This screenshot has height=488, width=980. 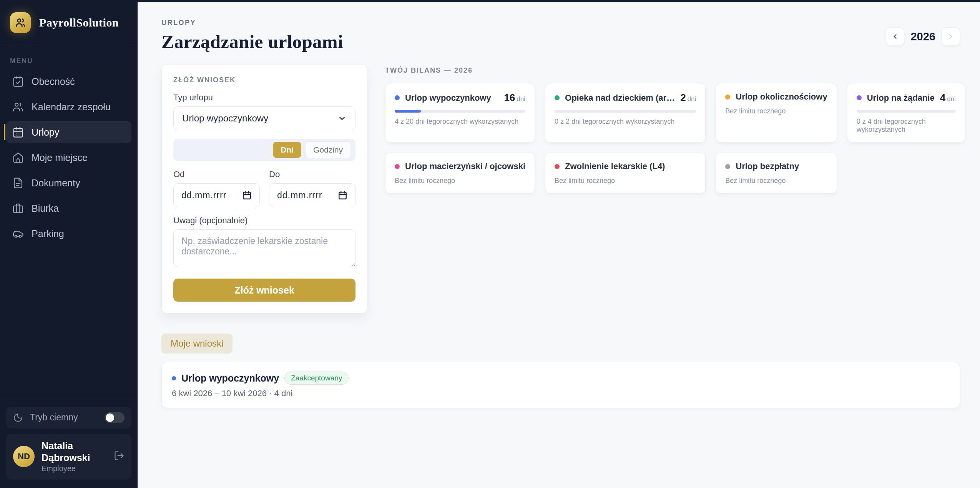 I want to click on chevron-right-icon, so click(x=951, y=37).